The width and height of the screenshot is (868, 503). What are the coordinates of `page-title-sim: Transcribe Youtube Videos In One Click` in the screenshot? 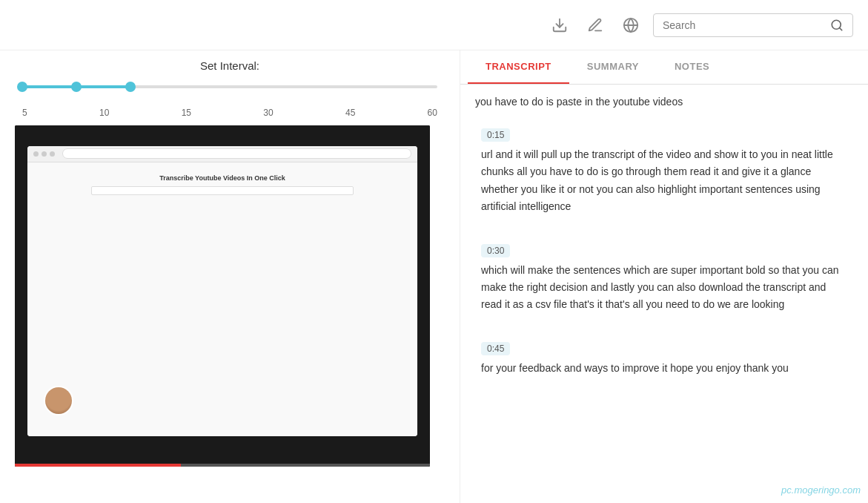 It's located at (222, 178).